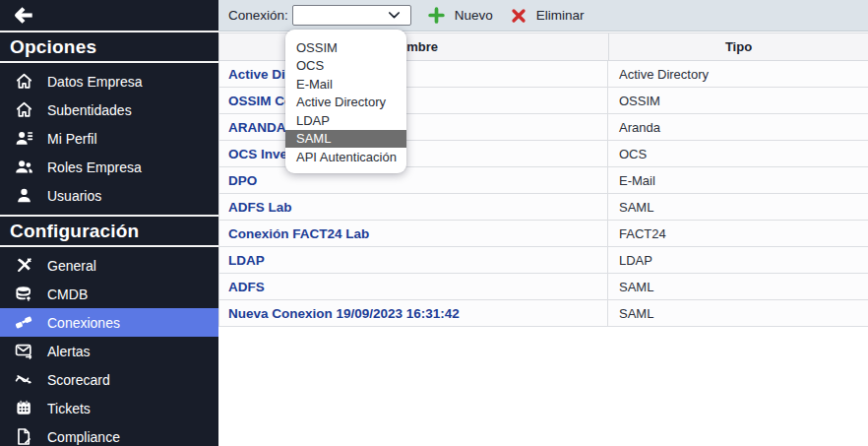  What do you see at coordinates (109, 434) in the screenshot?
I see `sidebar-item-compliance: Compliance` at bounding box center [109, 434].